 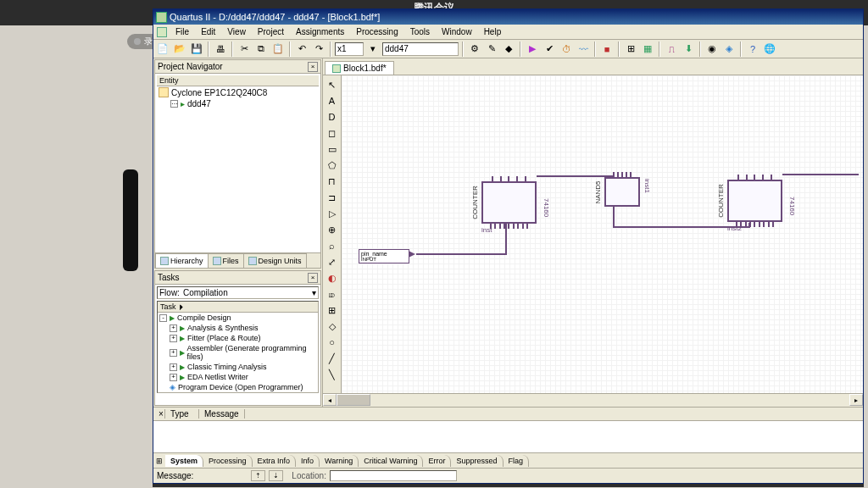 I want to click on conduit-tool-icon: ⊐, so click(x=332, y=197).